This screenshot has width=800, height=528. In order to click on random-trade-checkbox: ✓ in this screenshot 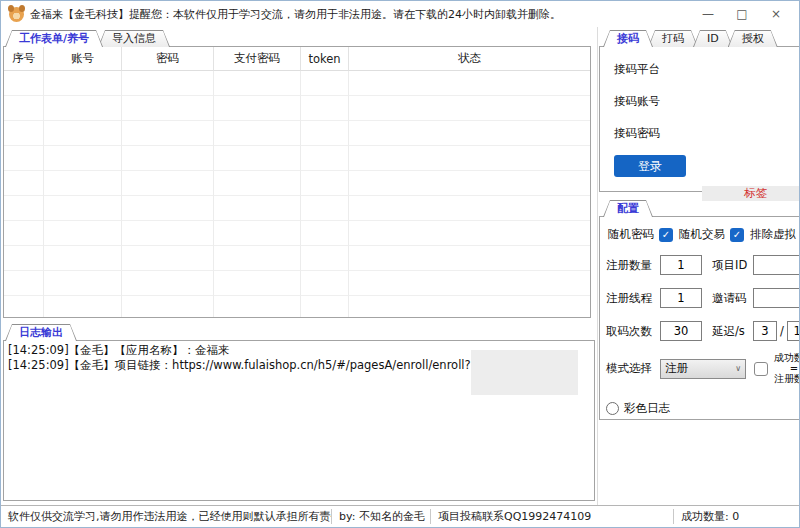, I will do `click(737, 235)`.